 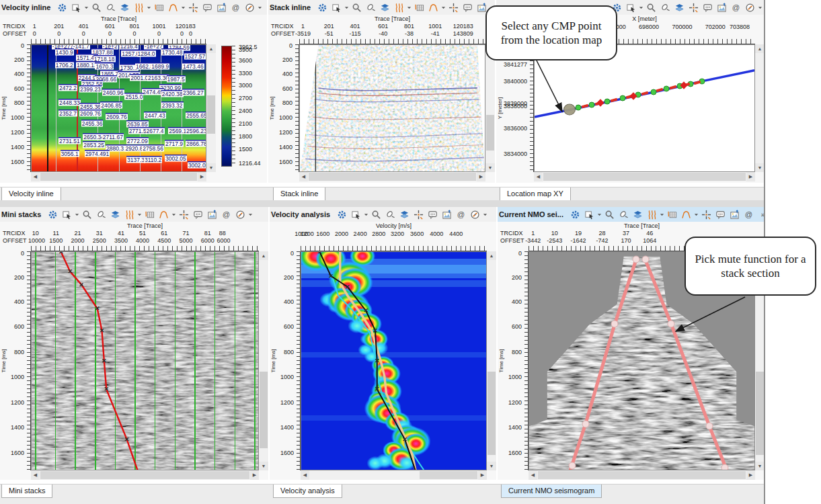 What do you see at coordinates (763, 214) in the screenshot?
I see `more-icon` at bounding box center [763, 214].